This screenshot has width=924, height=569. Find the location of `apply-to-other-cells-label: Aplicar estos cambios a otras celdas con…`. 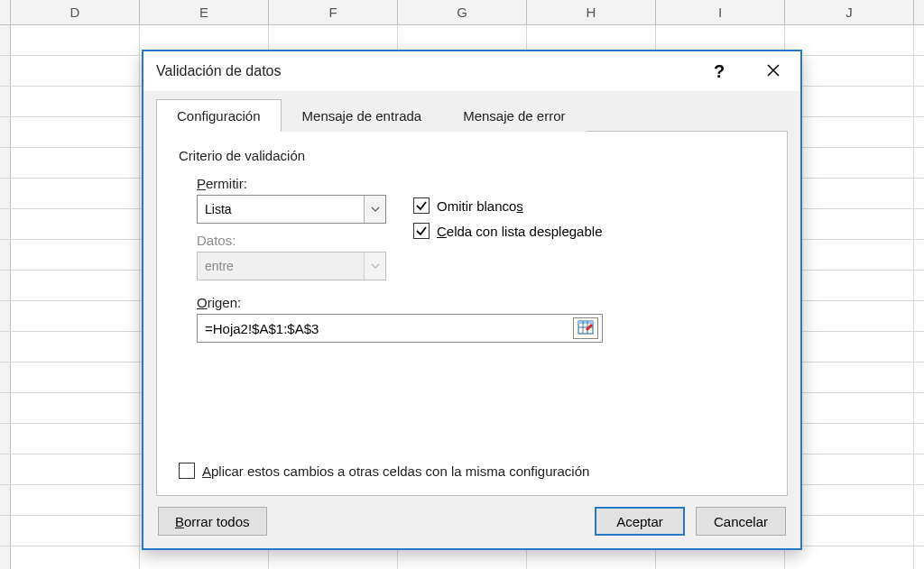

apply-to-other-cells-label: Aplicar estos cambios a otras celdas con… is located at coordinates (395, 471).